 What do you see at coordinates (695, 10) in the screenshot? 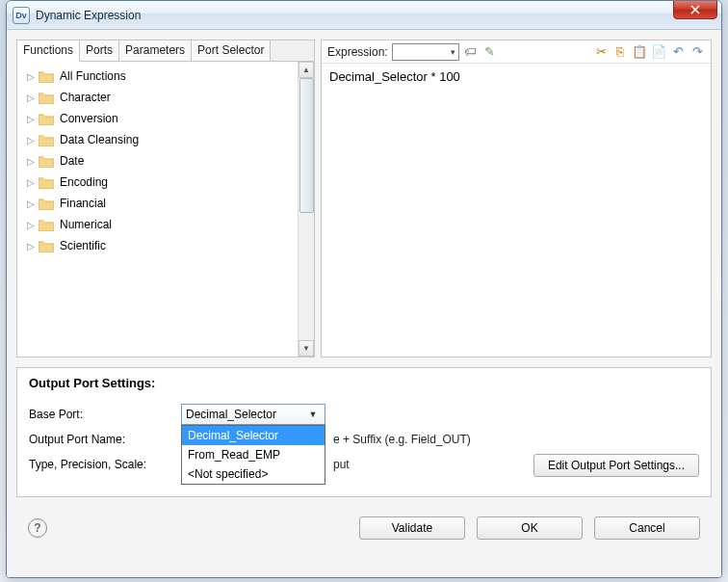
I see `close-icon` at bounding box center [695, 10].